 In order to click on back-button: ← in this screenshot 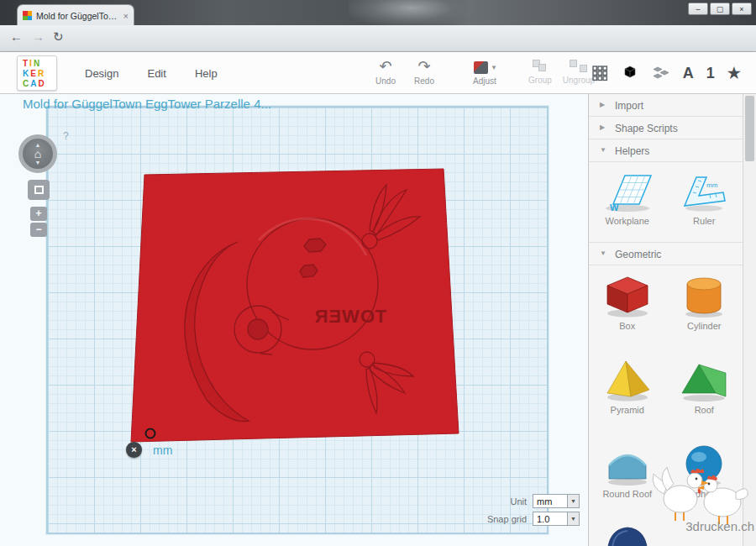, I will do `click(17, 37)`.